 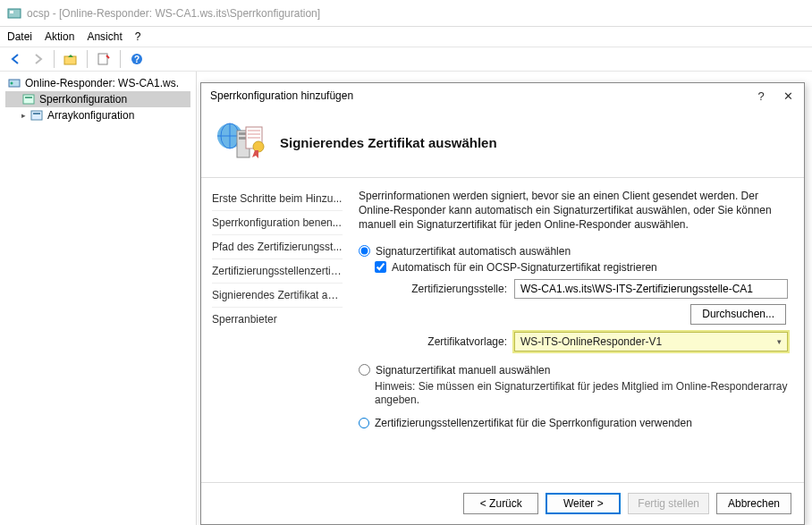 I want to click on menu-datei: Datei, so click(x=20, y=37).